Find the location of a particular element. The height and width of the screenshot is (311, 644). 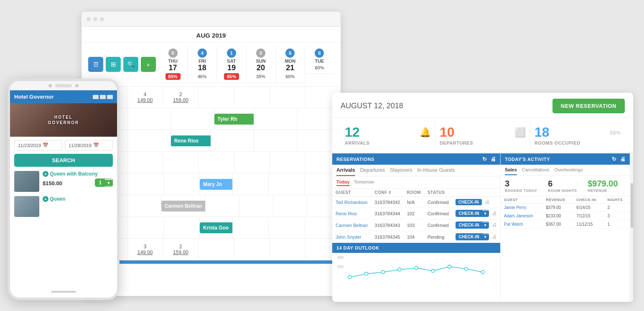

guest-link-ted: Ted Richardson is located at coordinates (351, 202).